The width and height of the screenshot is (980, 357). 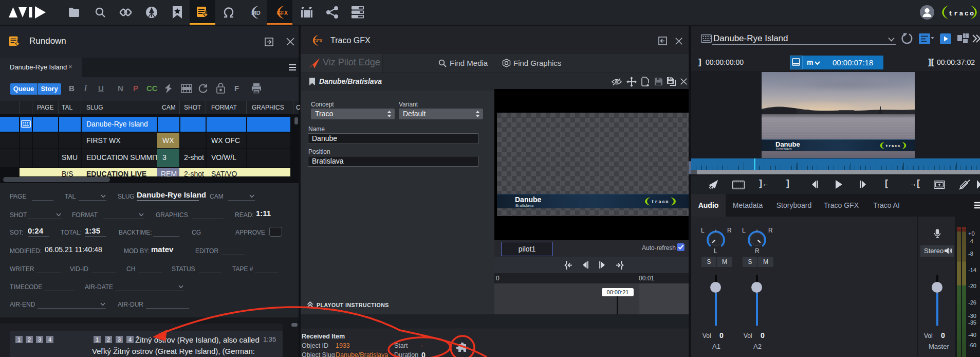 I want to click on svg-text: MD, so click(x=256, y=13).